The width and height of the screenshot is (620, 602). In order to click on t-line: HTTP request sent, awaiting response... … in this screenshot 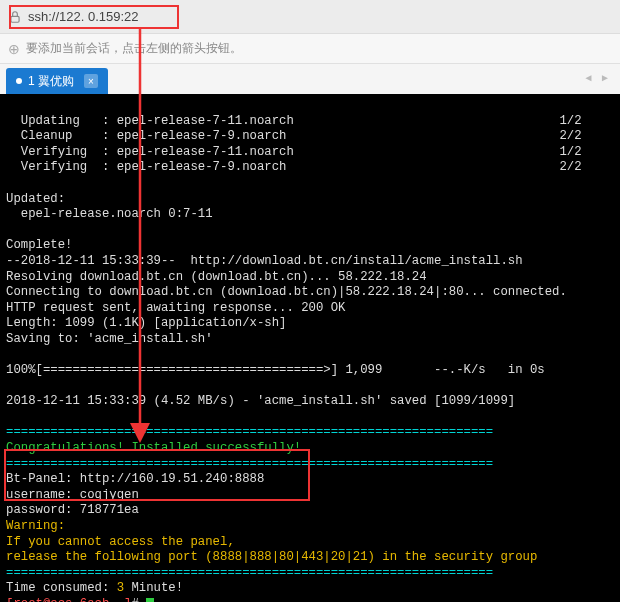, I will do `click(176, 308)`.